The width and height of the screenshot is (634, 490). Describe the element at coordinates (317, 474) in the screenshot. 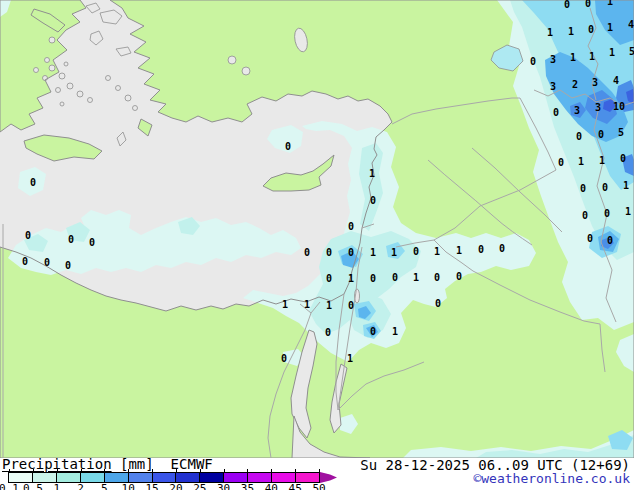

I see `legend-bar: Precipitation [mm] ECMWF 0.10.5125101520…` at that location.